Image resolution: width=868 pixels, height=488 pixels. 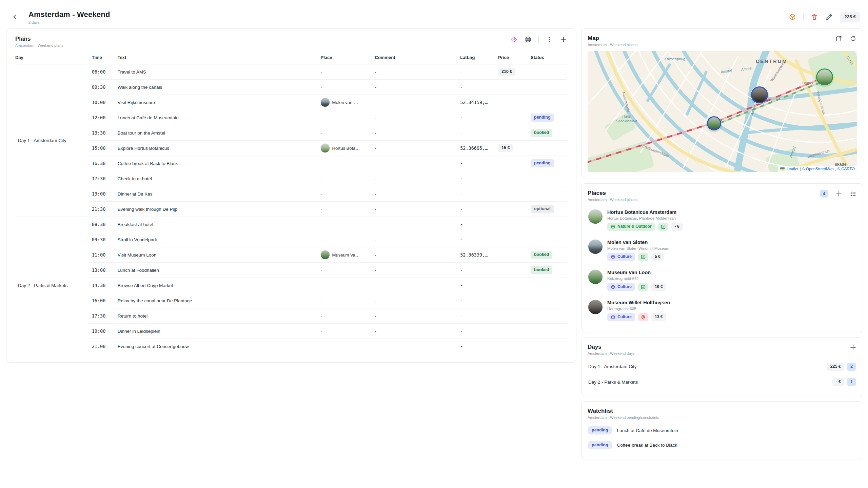 What do you see at coordinates (291, 179) in the screenshot?
I see `plan-row: 17:30Check-in at hotel---` at bounding box center [291, 179].